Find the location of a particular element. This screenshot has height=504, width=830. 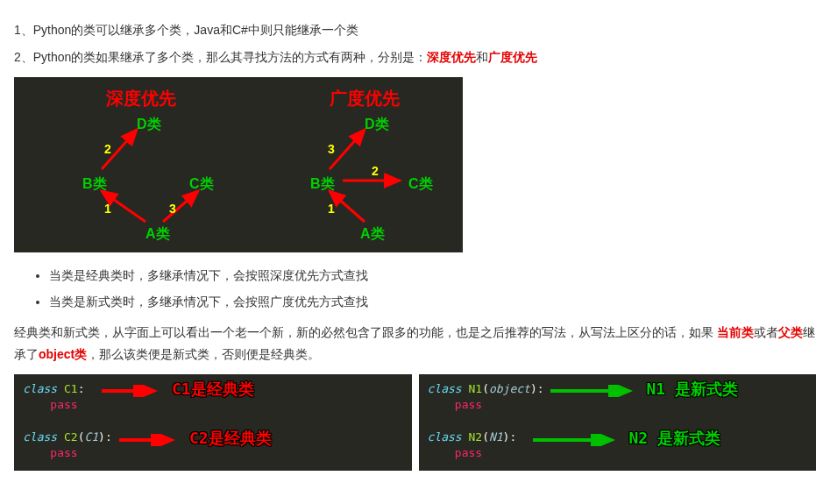

right-node-c: C类 is located at coordinates (421, 184).